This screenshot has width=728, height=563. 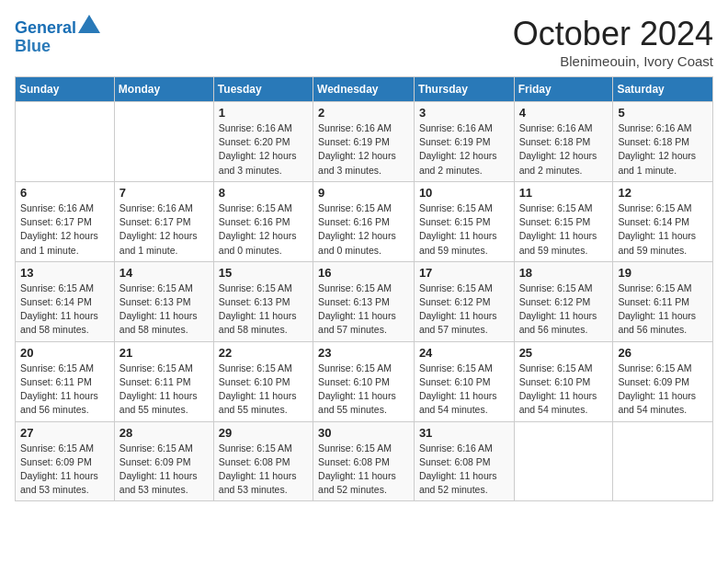 I want to click on day-number: 28, so click(x=164, y=432).